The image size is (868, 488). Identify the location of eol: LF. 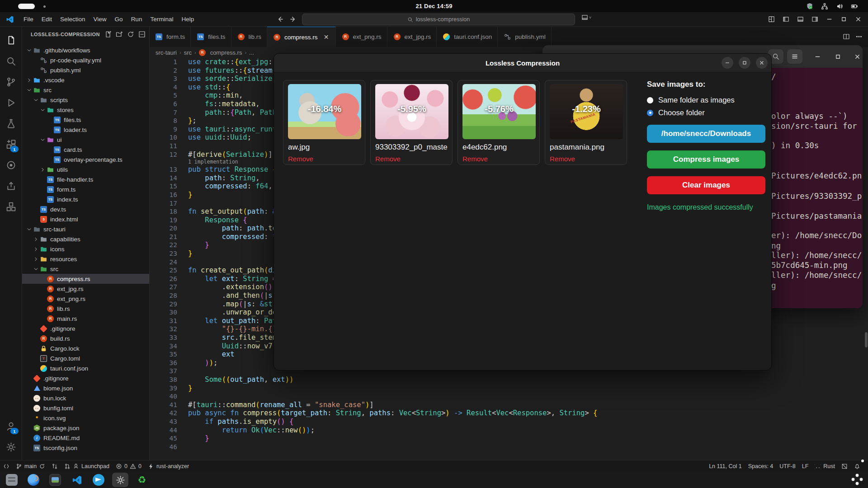
(806, 466).